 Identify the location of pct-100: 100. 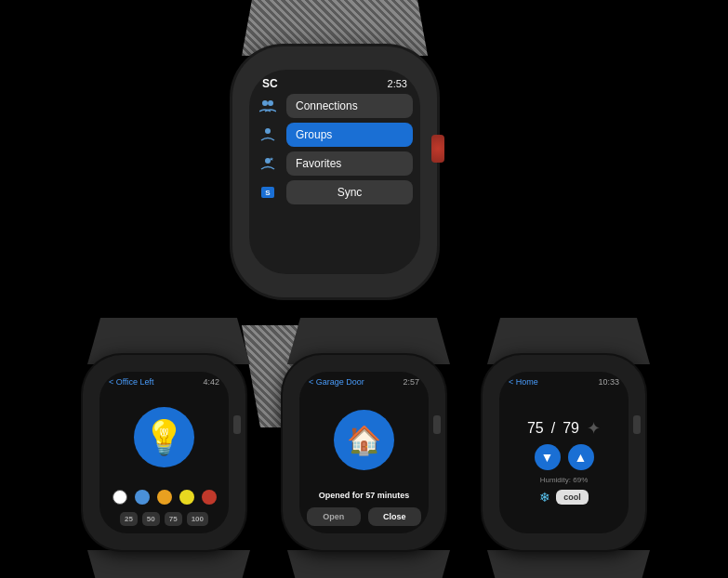
(197, 519).